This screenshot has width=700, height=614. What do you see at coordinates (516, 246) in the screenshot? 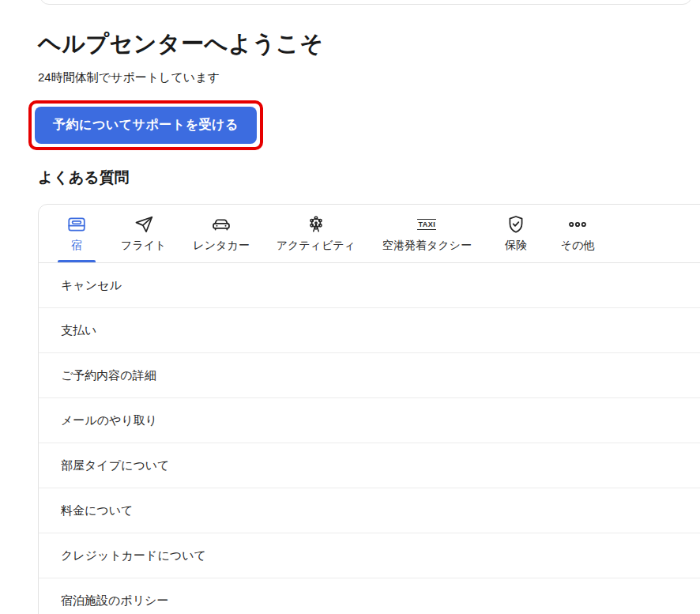
I see `tab-label: 保険` at bounding box center [516, 246].